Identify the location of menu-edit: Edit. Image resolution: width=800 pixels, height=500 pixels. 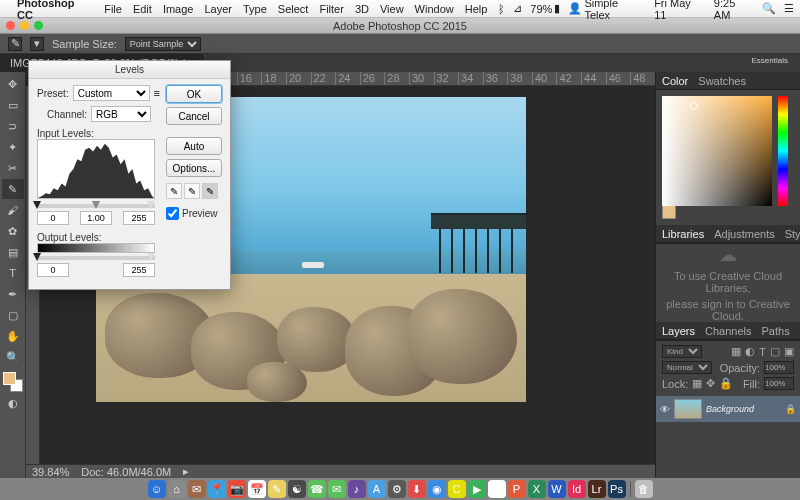
(142, 9).